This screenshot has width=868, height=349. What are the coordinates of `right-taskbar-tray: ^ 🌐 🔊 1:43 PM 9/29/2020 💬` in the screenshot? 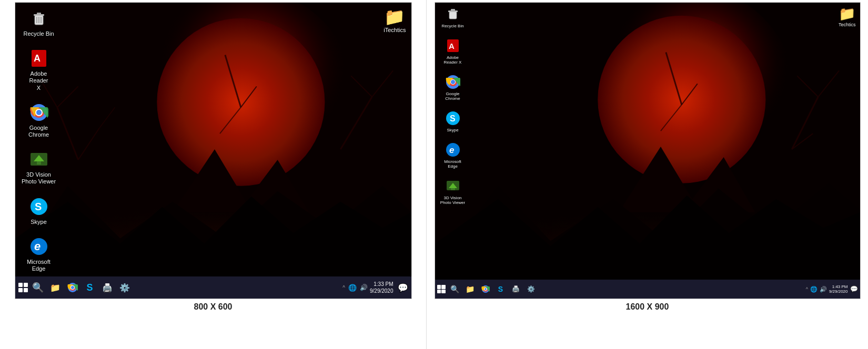 It's located at (832, 289).